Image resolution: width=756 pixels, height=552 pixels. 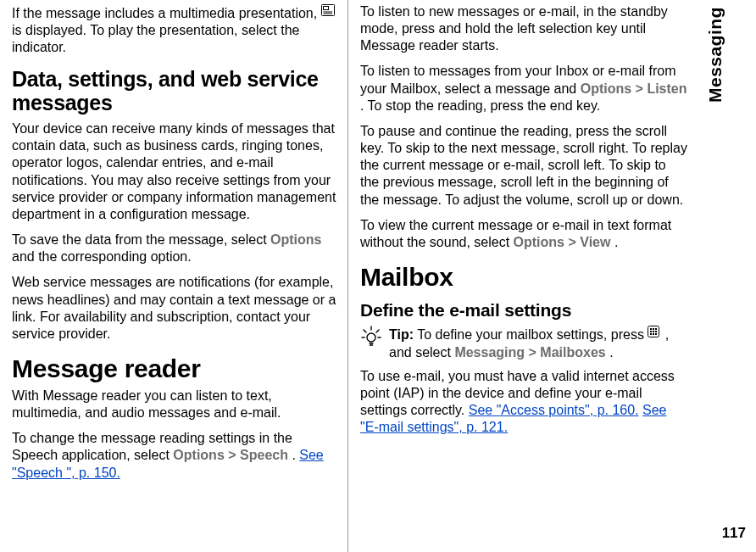 I want to click on page-number: 117, so click(x=734, y=533).